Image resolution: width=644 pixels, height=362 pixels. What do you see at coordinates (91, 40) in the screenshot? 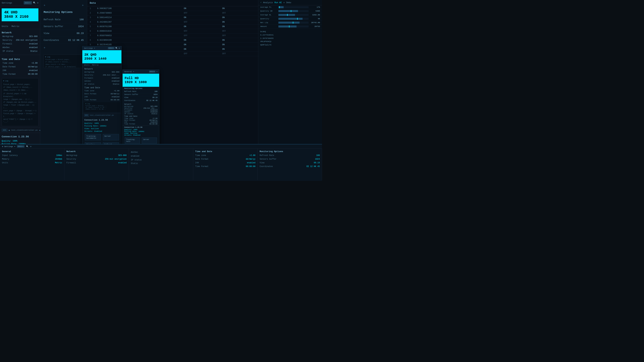
I see `row-id: 8` at bounding box center [91, 40].